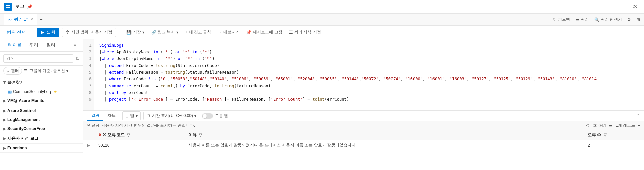  I want to click on run-icon: ▶, so click(43, 32).